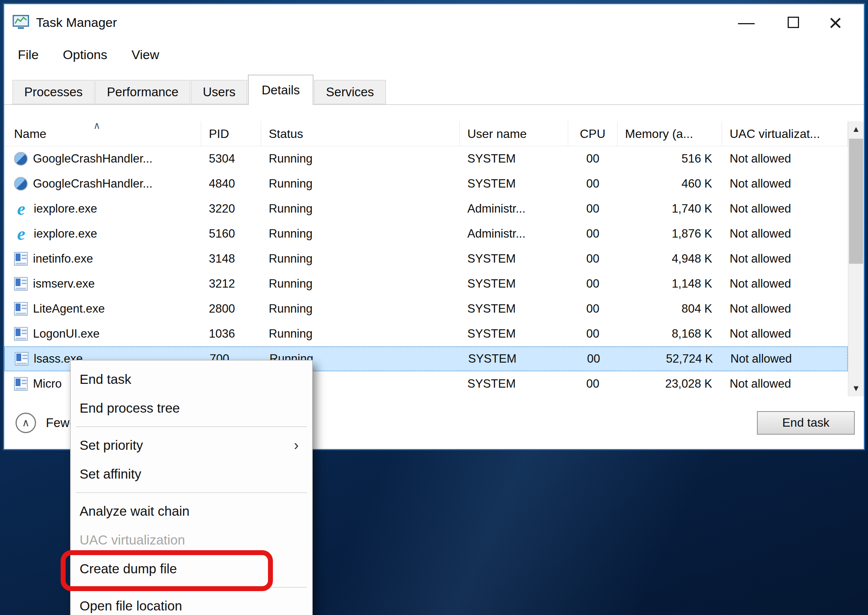  Describe the element at coordinates (426, 259) in the screenshot. I see `table-row: inetinfo.exe 3148 Running SYSTEM 00 4,94…` at that location.